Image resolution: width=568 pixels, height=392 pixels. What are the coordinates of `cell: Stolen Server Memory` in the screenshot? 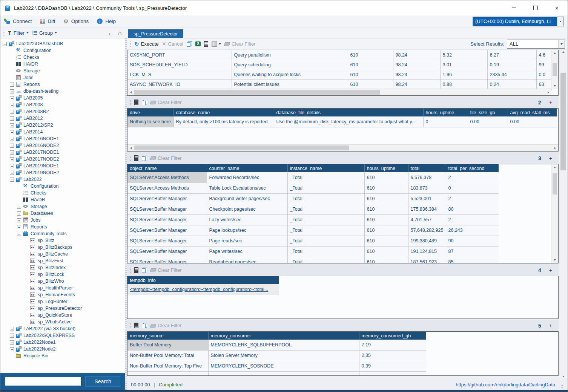 It's located at (284, 355).